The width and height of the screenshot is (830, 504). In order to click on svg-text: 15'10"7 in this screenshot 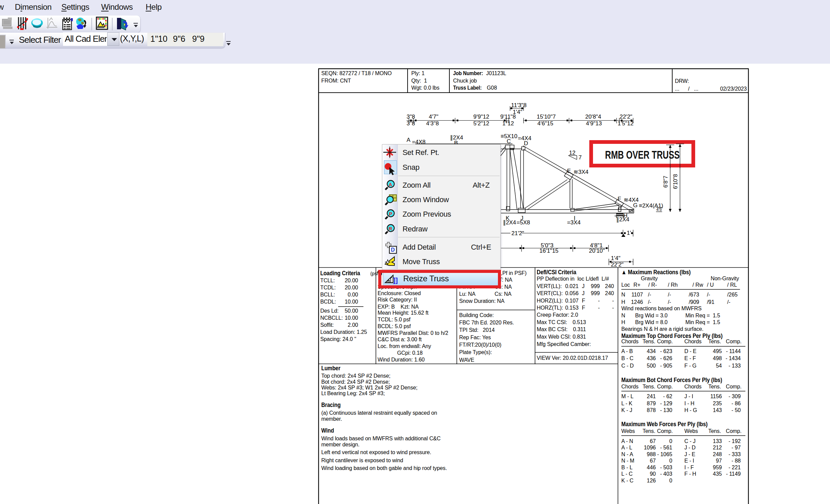, I will do `click(546, 117)`.